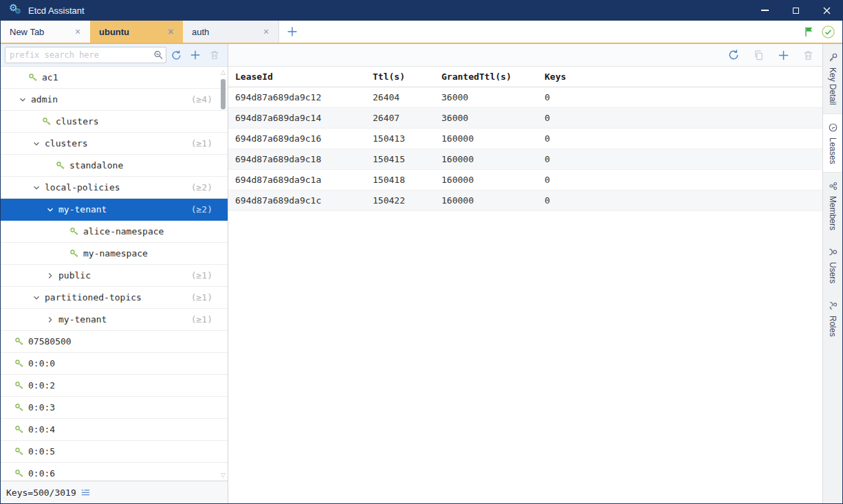 The height and width of the screenshot is (504, 843). Describe the element at coordinates (422, 10) in the screenshot. I see `titlebar: ⚙ ⚙ Etcd Assistant` at that location.